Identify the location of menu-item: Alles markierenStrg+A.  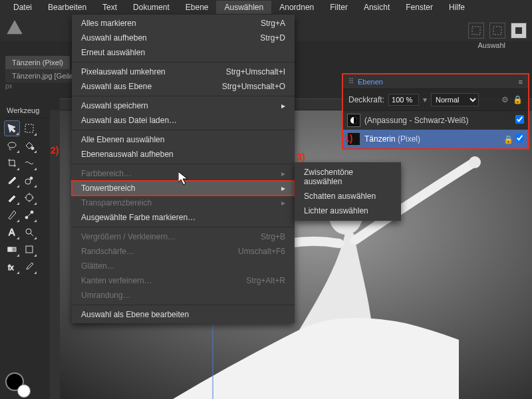
(184, 23).